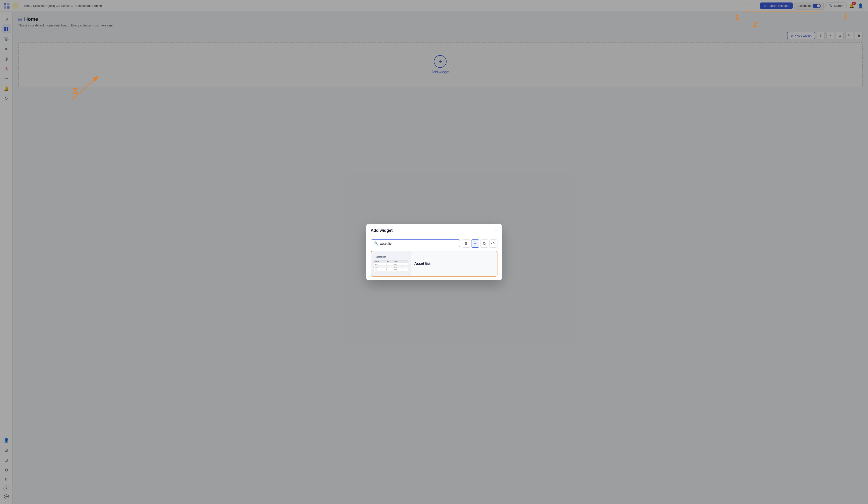 The width and height of the screenshot is (868, 504). I want to click on preview-col-region: Region, so click(379, 262).